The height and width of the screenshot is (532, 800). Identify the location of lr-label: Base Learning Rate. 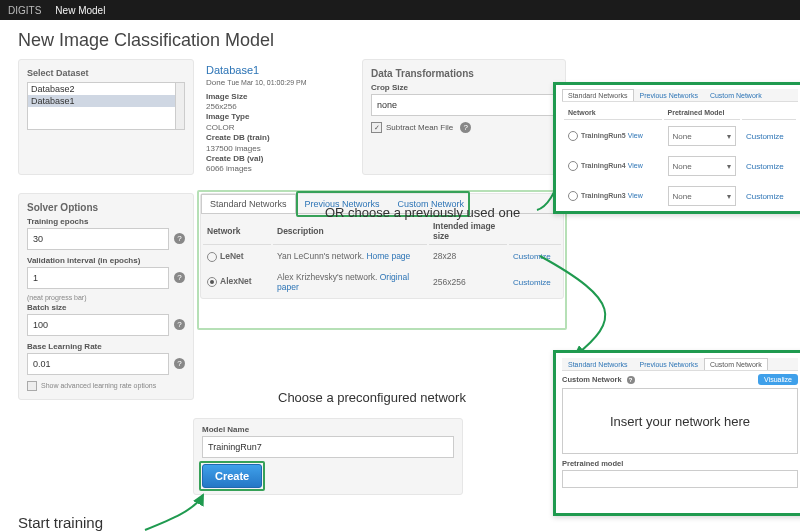
(106, 346).